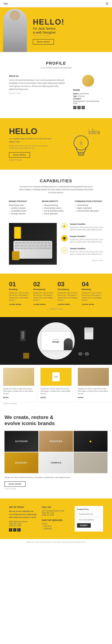  Describe the element at coordinates (56, 202) in the screenshot. I see `cap-col-2-title: BRAND IDENTITY` at that location.